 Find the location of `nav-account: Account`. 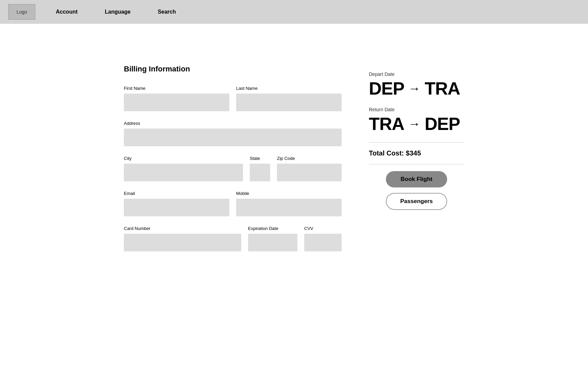

nav-account: Account is located at coordinates (67, 12).